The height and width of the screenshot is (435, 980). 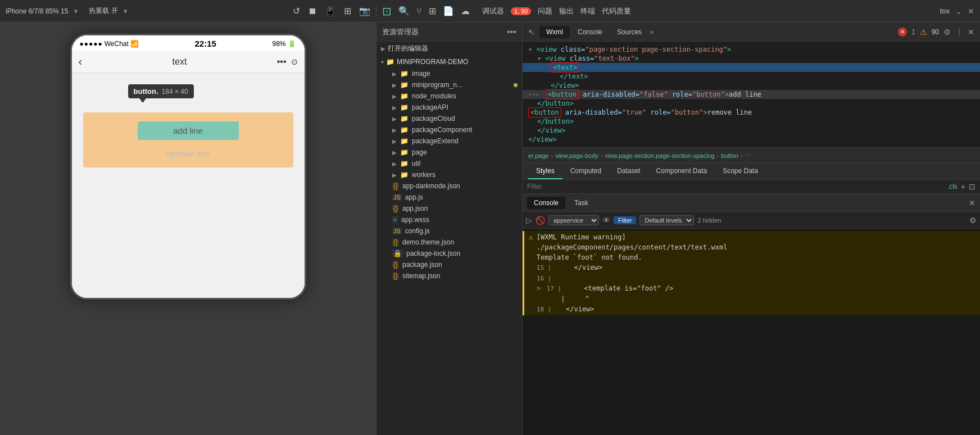 I want to click on dom-line-10: </view>, so click(x=751, y=130).